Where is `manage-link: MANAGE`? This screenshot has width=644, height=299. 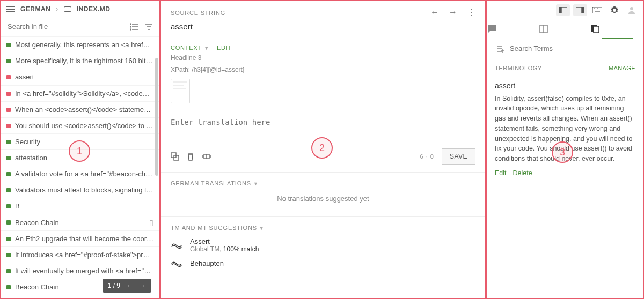
manage-link: MANAGE is located at coordinates (622, 69).